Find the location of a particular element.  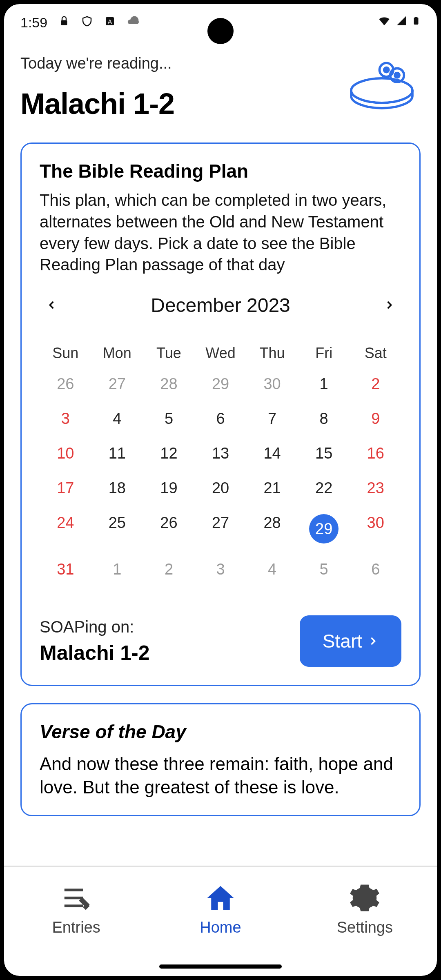

soap-passage: Malachi 1-2 is located at coordinates (95, 653).